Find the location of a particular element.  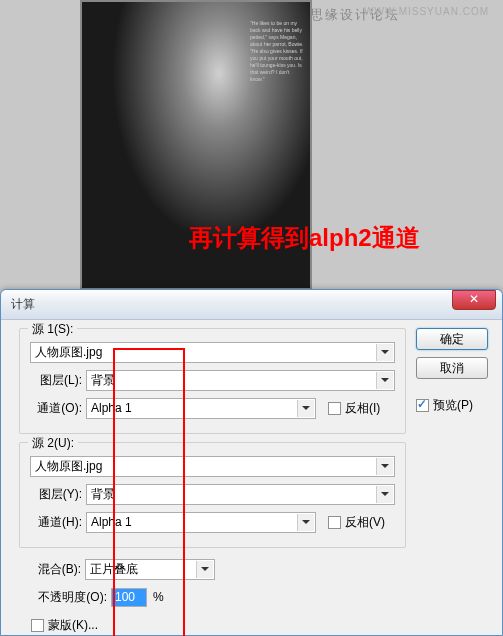

source1-layer-value: 背景 is located at coordinates (103, 380).